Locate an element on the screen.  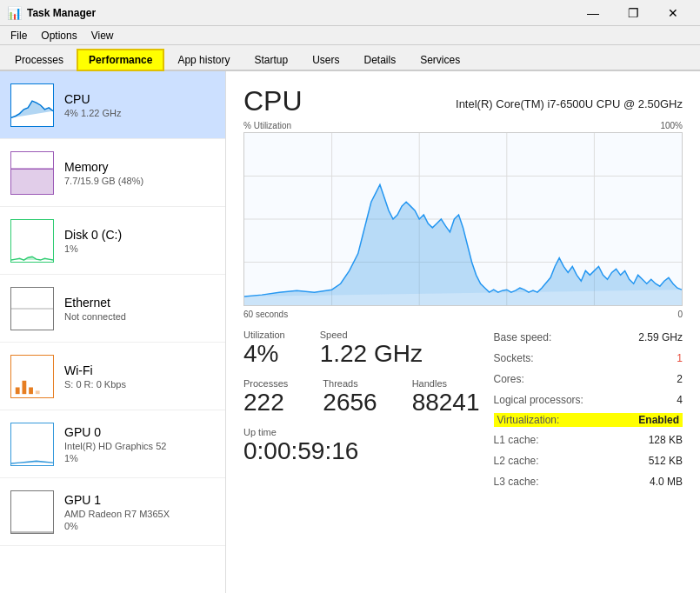
handles-stat: Handles 88241 is located at coordinates (446, 397).